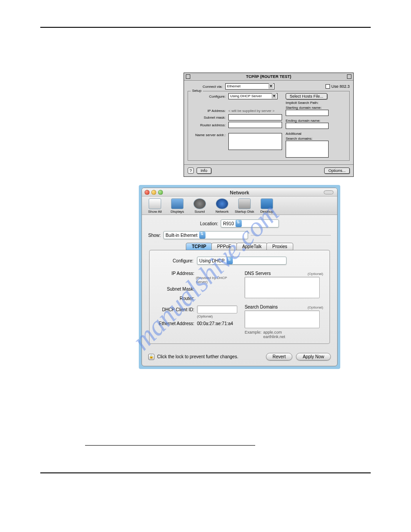 The image size is (411, 532). Describe the element at coordinates (197, 90) in the screenshot. I see `setup-legend: Setup` at that location.